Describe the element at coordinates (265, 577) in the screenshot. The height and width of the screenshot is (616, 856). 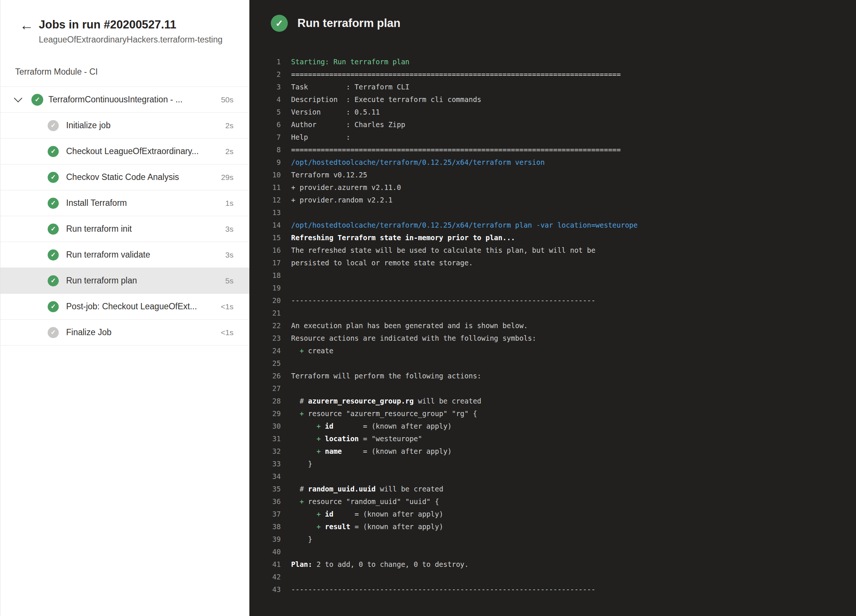
I see `line-number: 42` at that location.